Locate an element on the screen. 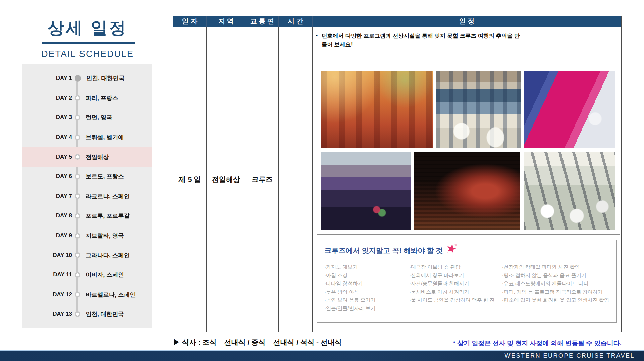 The height and width of the screenshot is (361, 644). timeline-day-1: DAY 1 인천, 대한민국 is located at coordinates (87, 79).